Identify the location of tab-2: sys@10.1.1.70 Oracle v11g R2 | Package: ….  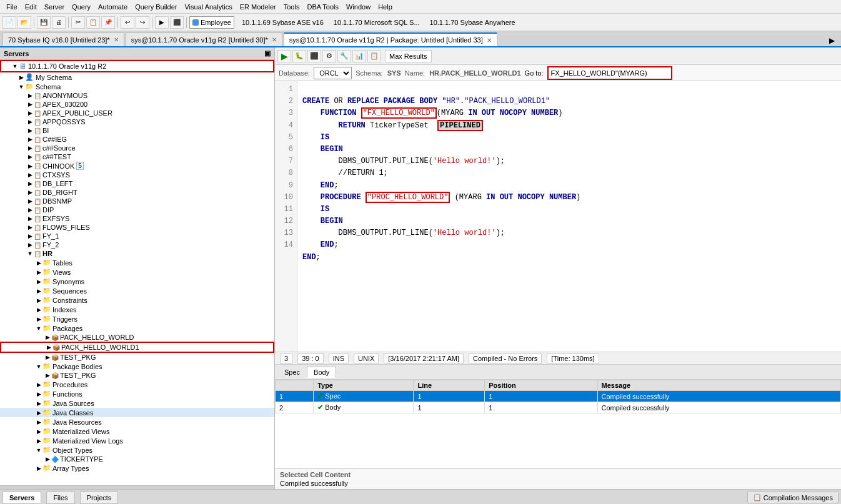
(391, 39).